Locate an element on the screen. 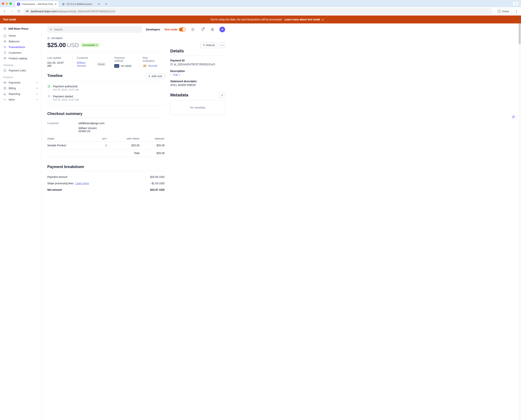 Image resolution: width=521 pixels, height=420 pixels. browser-tab-2: 127.0.0.1:8000/success/ is located at coordinates (81, 4).